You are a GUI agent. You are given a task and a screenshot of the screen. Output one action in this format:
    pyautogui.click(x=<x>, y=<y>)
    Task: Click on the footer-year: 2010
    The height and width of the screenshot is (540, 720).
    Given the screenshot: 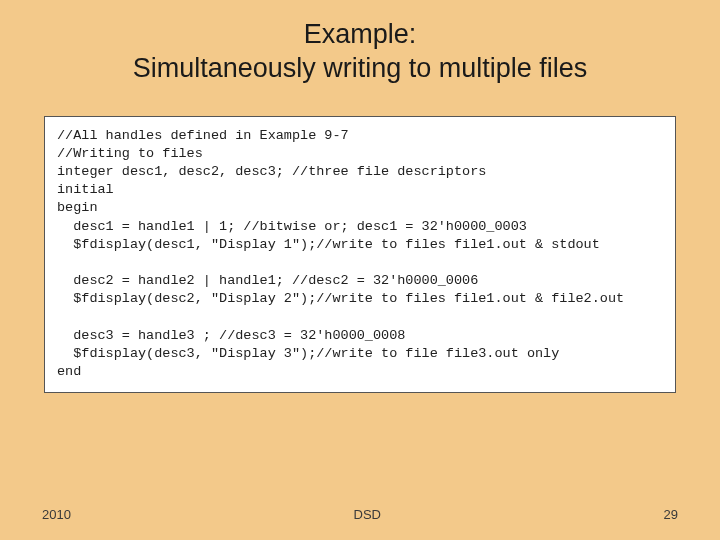 What is the action you would take?
    pyautogui.click(x=56, y=514)
    